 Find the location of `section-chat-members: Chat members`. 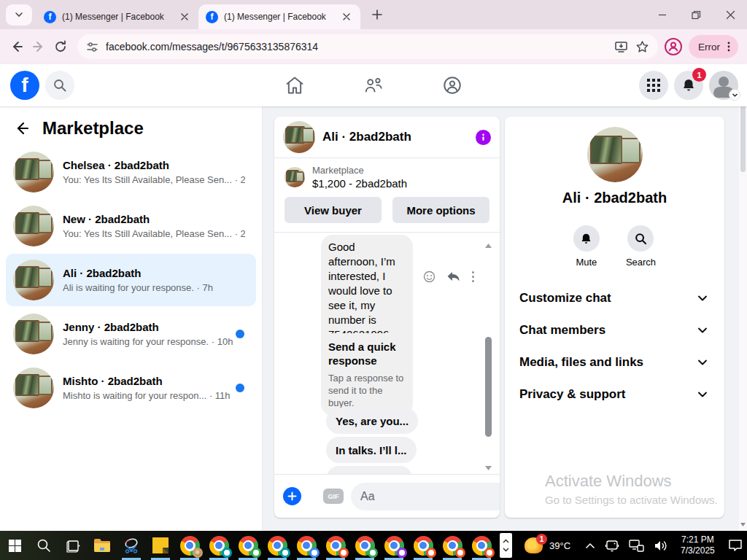

section-chat-members: Chat members is located at coordinates (614, 330).